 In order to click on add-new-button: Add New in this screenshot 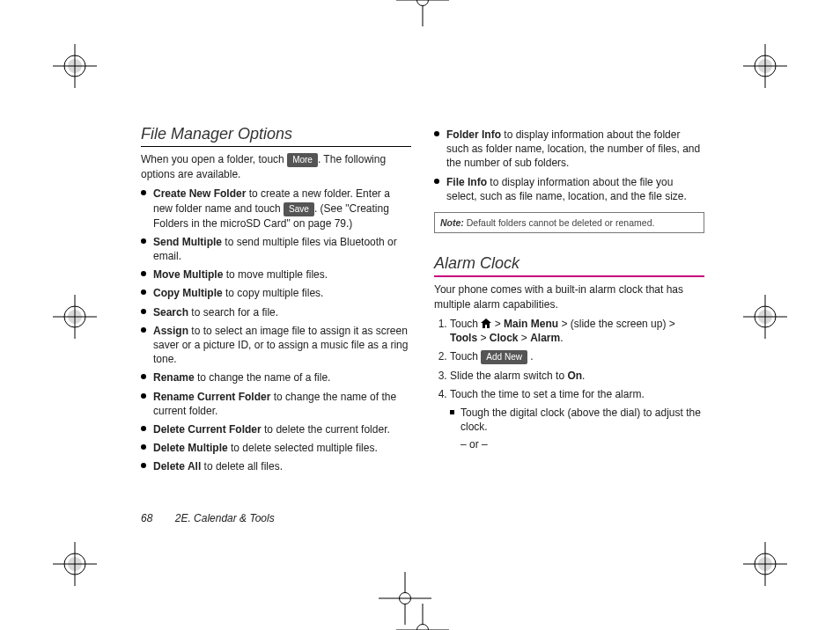, I will do `click(504, 357)`.